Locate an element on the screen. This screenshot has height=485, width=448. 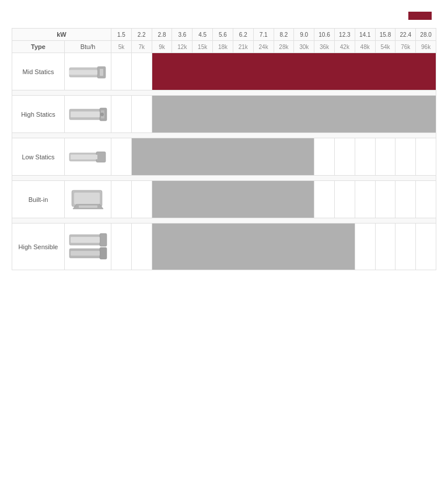
kw-value-13: 15.8 is located at coordinates (385, 35).